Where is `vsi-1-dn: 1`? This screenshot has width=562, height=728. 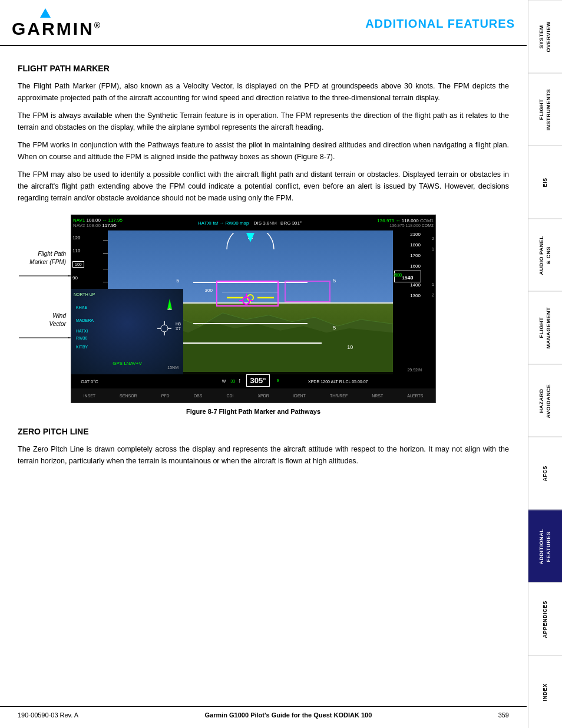
vsi-1-dn: 1 is located at coordinates (433, 284).